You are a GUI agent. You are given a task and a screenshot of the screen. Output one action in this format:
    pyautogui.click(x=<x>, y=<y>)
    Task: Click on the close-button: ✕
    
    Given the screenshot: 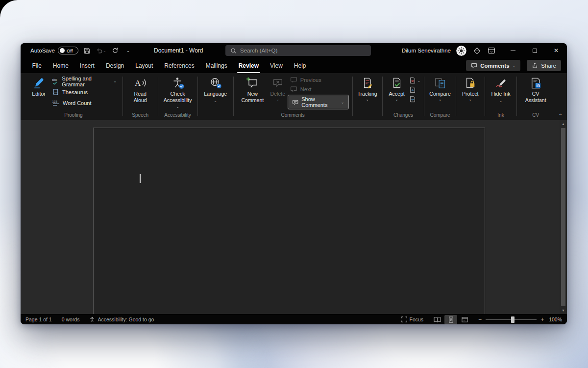 What is the action you would take?
    pyautogui.click(x=556, y=51)
    